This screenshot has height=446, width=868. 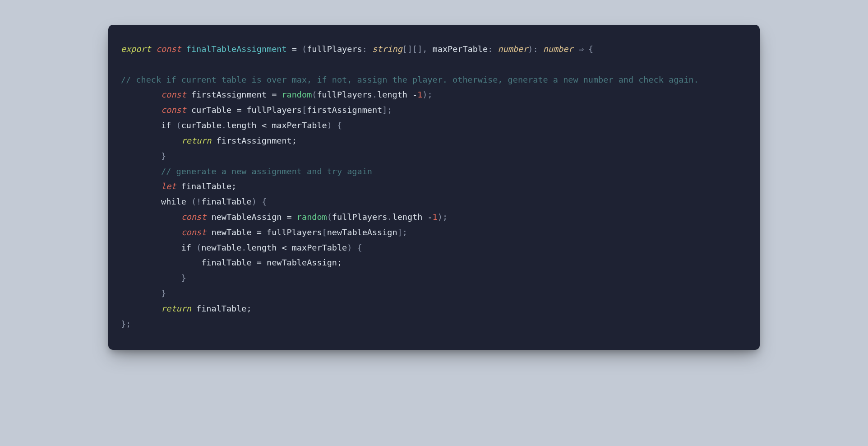 What do you see at coordinates (267, 172) in the screenshot?
I see `comment-line: // generate a new assignment and try aga…` at bounding box center [267, 172].